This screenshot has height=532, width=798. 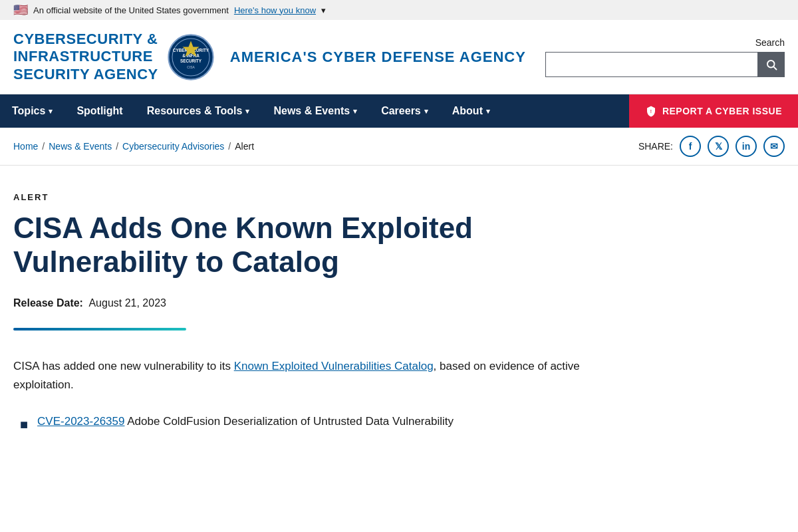 What do you see at coordinates (656, 146) in the screenshot?
I see `share-label: SHARE:` at bounding box center [656, 146].